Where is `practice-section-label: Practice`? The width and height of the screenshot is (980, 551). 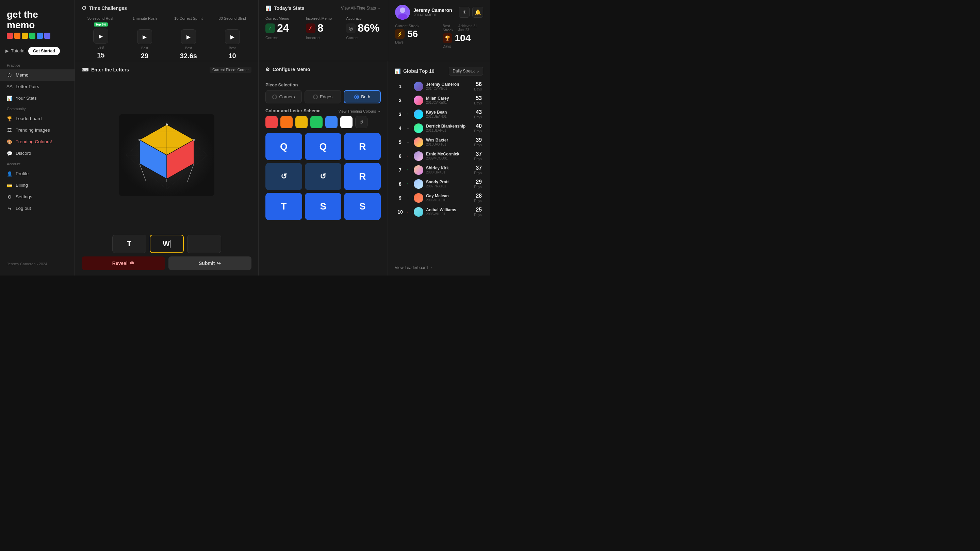 practice-section-label: Practice is located at coordinates (37, 65).